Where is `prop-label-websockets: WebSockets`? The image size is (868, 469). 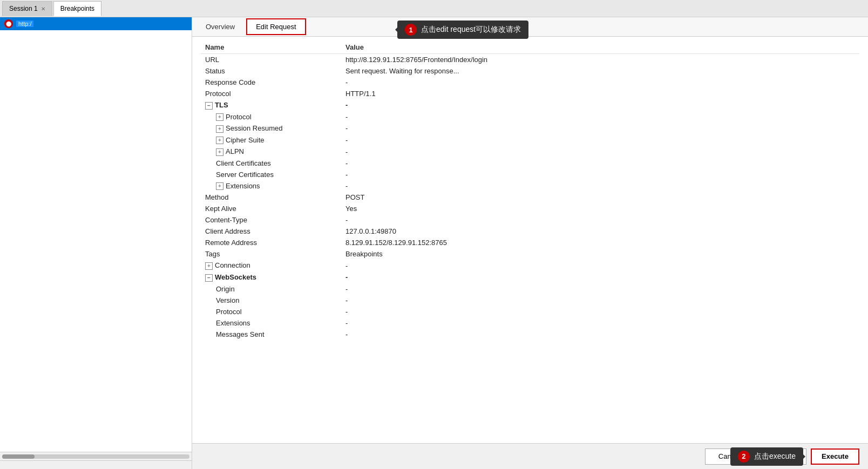 prop-label-websockets: WebSockets is located at coordinates (235, 277).